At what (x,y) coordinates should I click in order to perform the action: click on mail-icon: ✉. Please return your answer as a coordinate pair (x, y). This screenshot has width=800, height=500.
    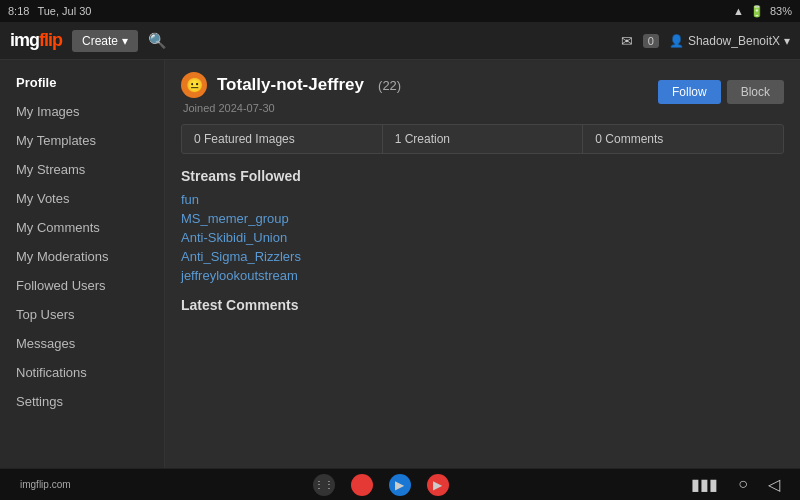
    Looking at the image, I should click on (627, 41).